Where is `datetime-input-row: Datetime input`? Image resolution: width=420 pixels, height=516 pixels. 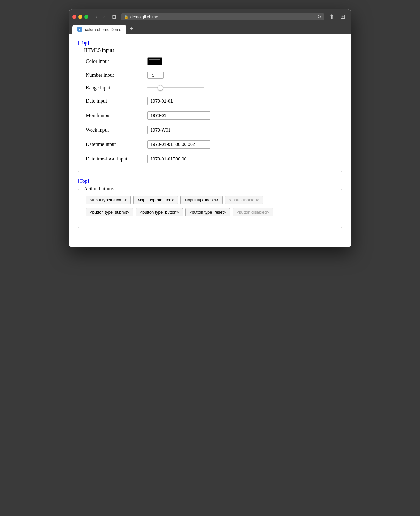
datetime-input-row: Datetime input is located at coordinates (210, 144).